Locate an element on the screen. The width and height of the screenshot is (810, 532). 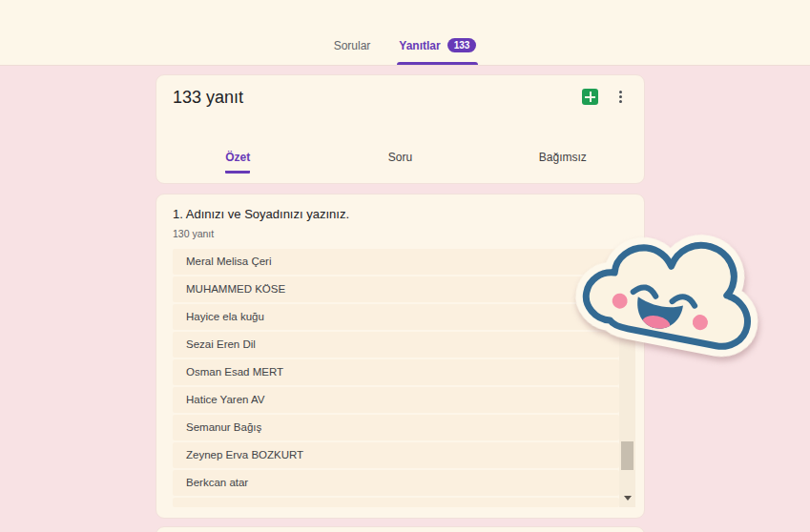
responses-view-tabs: Özet Soru Bağımsız is located at coordinates (401, 167).